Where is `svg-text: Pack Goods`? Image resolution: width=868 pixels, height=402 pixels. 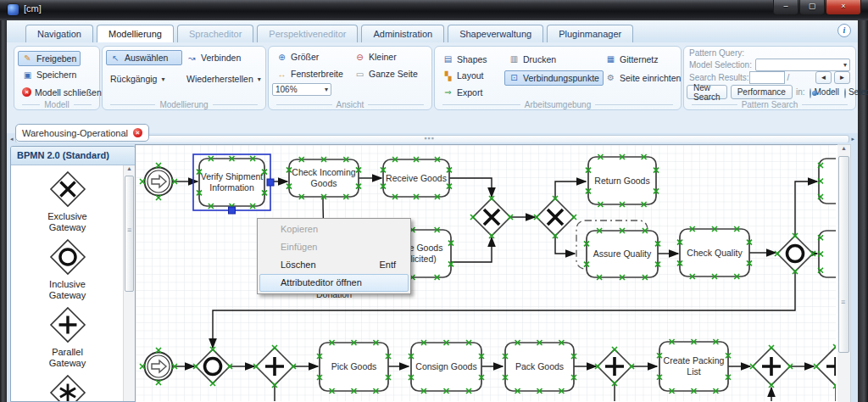 svg-text: Pack Goods is located at coordinates (539, 366).